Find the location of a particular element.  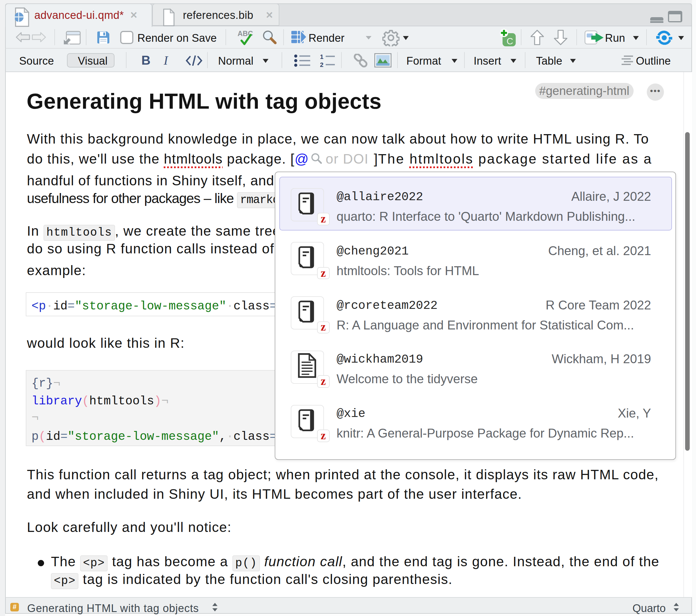

svg-text: C is located at coordinates (510, 41).